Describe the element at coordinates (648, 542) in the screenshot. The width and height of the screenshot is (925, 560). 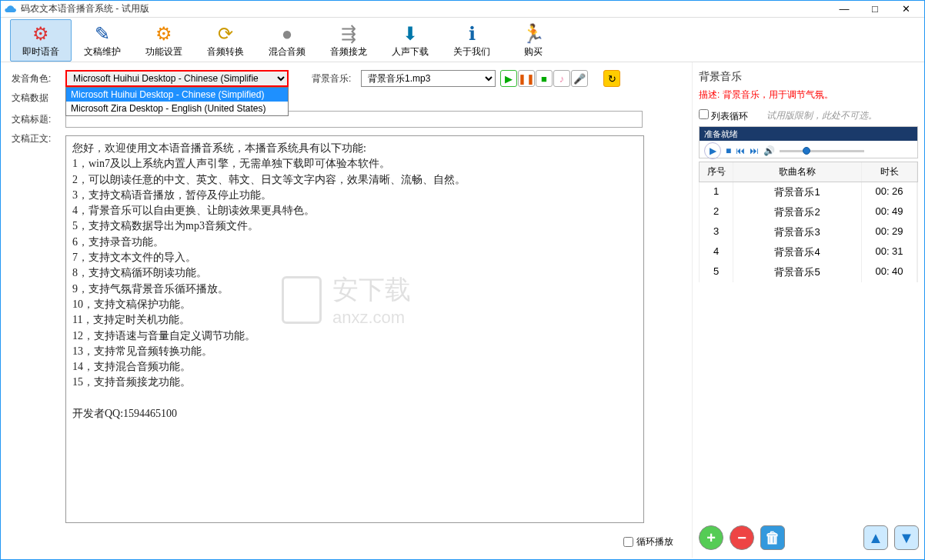
I see `loop-playback-checkbox: 循环播放` at that location.